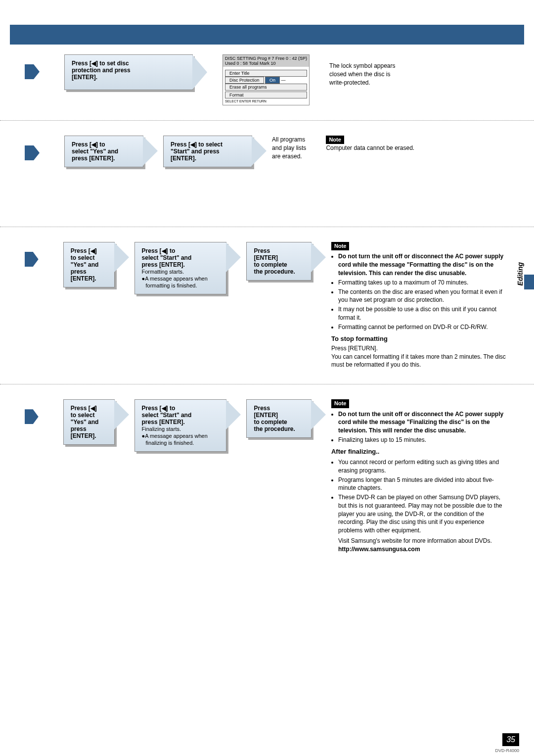  What do you see at coordinates (266, 80) in the screenshot?
I see `disc-setting-diagram: DISC SETTING Prog # 7 Free 0 : 42 (SP) U…` at bounding box center [266, 80].